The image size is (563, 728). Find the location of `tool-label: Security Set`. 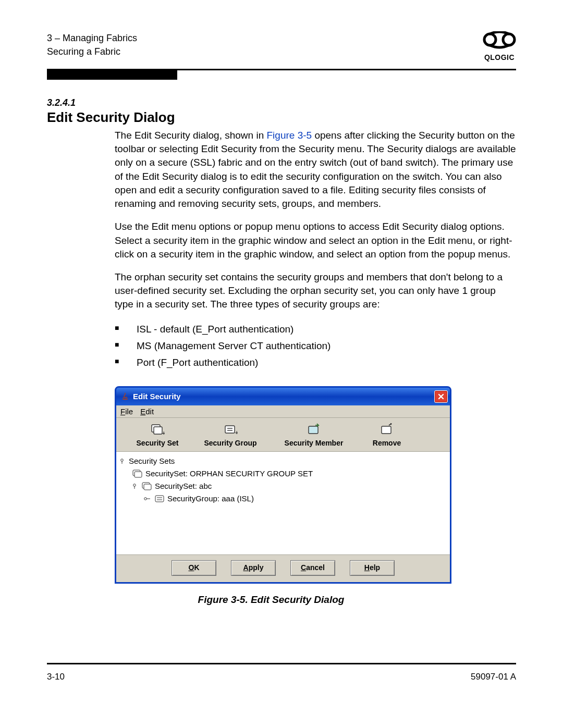

tool-label: Security Set is located at coordinates (157, 443).